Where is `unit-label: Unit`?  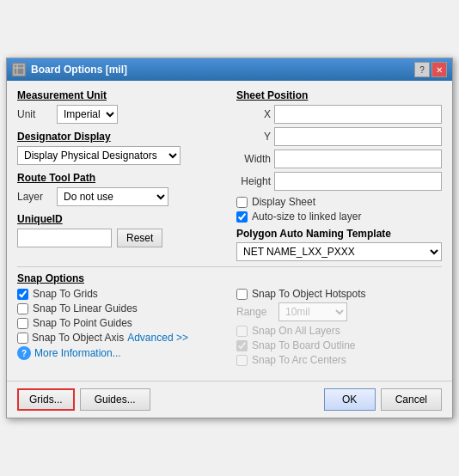
unit-label: Unit is located at coordinates (34, 114).